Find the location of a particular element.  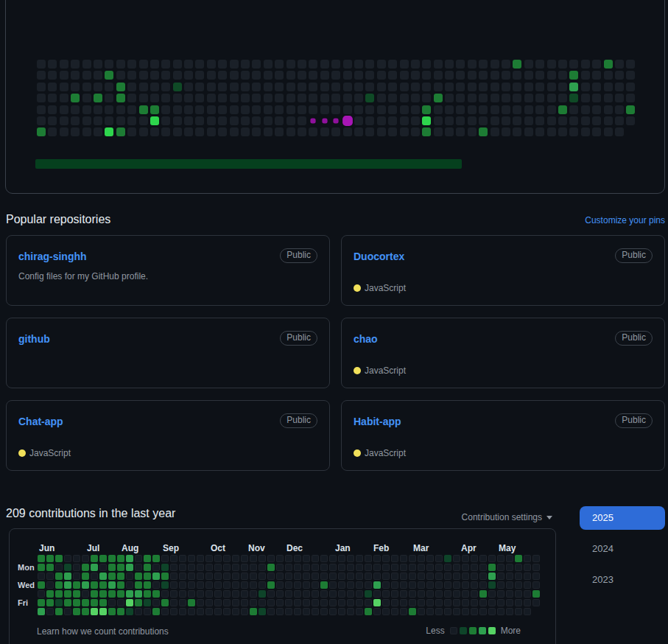

year-filter-2025: 2025 is located at coordinates (622, 518).